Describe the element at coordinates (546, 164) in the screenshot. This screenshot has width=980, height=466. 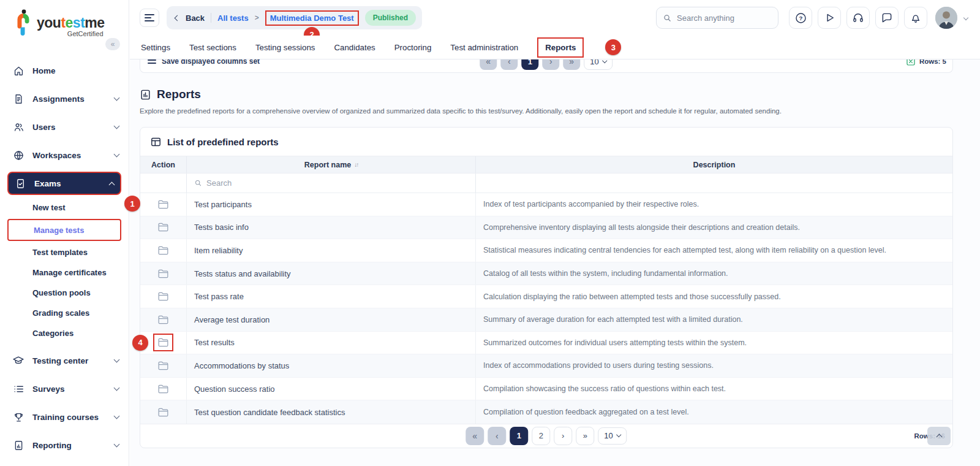
I see `table-header-row: Action Report name ↓↑ Description` at that location.